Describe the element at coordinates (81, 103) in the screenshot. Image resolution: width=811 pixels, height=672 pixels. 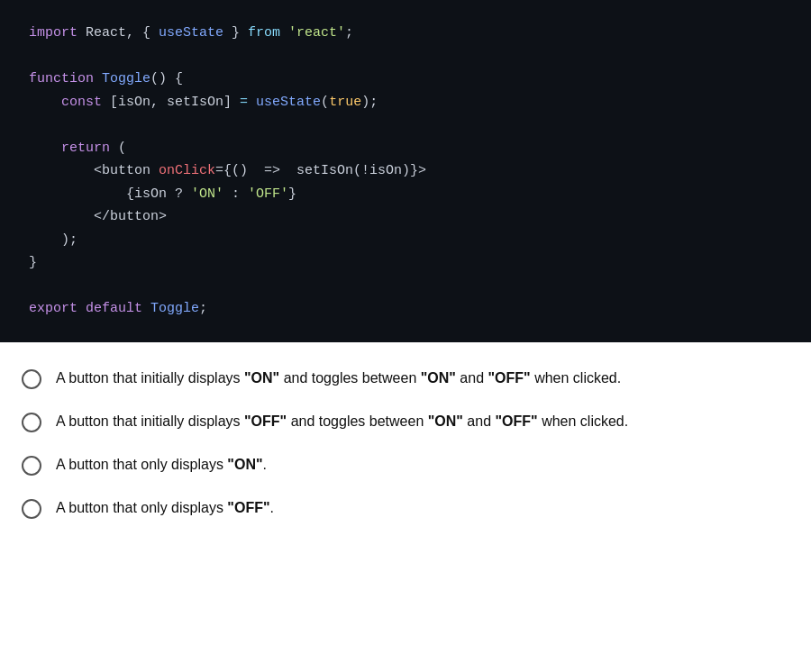
I see `code-token: const` at that location.